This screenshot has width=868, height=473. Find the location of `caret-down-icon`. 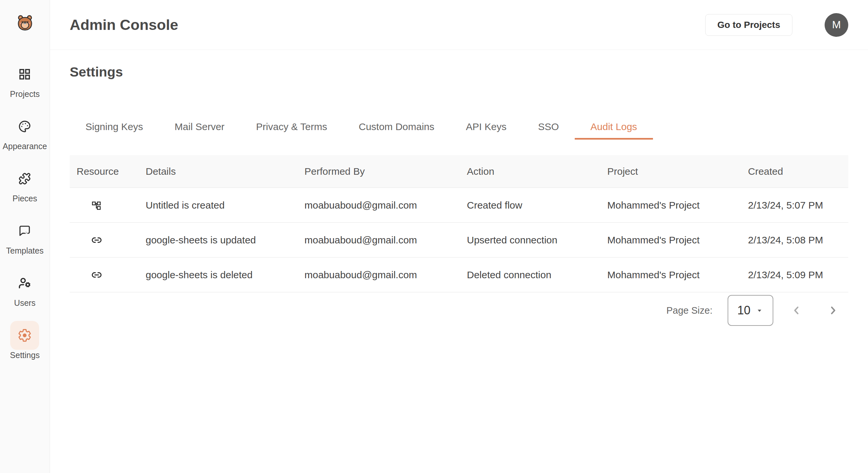

caret-down-icon is located at coordinates (760, 310).